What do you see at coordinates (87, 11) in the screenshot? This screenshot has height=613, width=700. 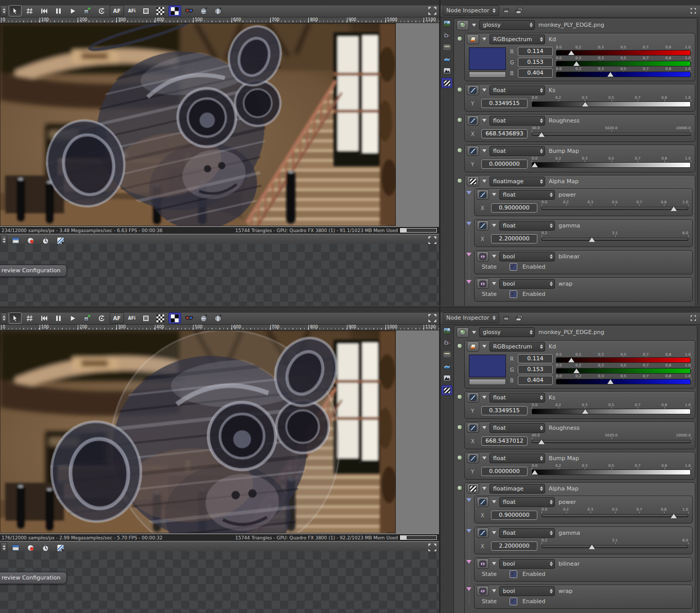 I see `export-image-icon` at bounding box center [87, 11].